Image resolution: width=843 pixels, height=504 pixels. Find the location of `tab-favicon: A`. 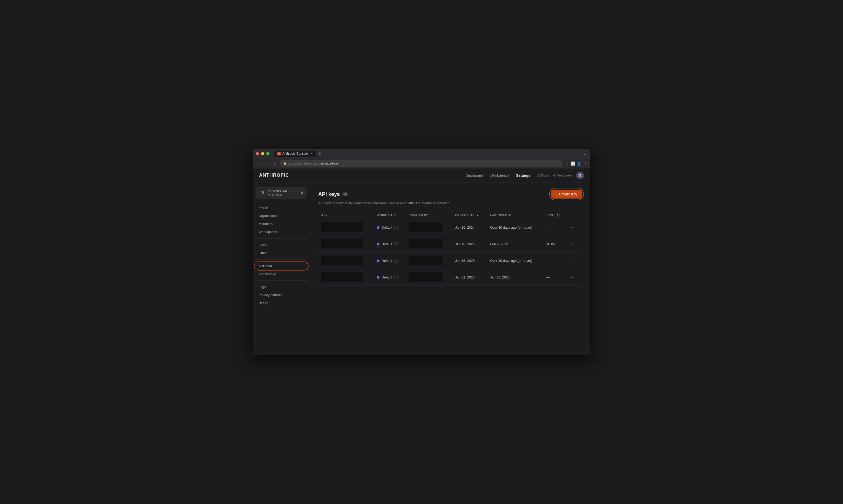

tab-favicon: A is located at coordinates (279, 154).